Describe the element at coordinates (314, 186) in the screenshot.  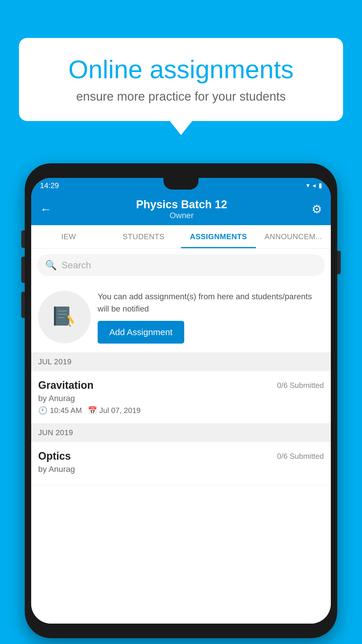
I see `status-icons: ▾ ◂ ▮` at that location.